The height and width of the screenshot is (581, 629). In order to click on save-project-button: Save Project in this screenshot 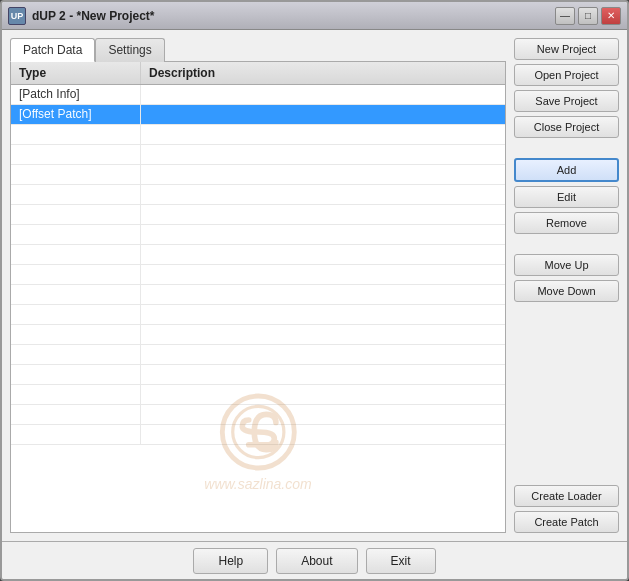, I will do `click(566, 101)`.